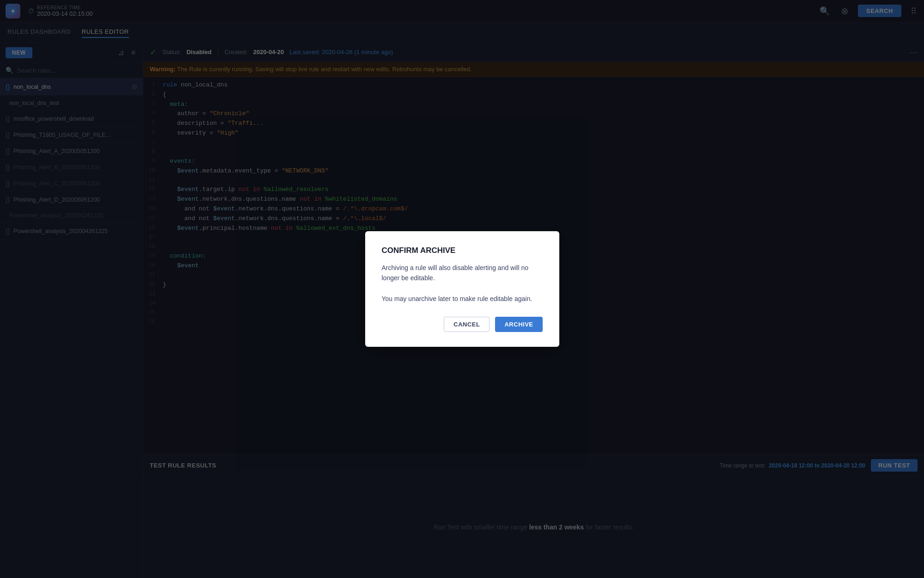 This screenshot has width=924, height=578. What do you see at coordinates (462, 289) in the screenshot?
I see `confirm-archive-modal: CONFIRM ARCHIVE Archiving a rule will al…` at bounding box center [462, 289].